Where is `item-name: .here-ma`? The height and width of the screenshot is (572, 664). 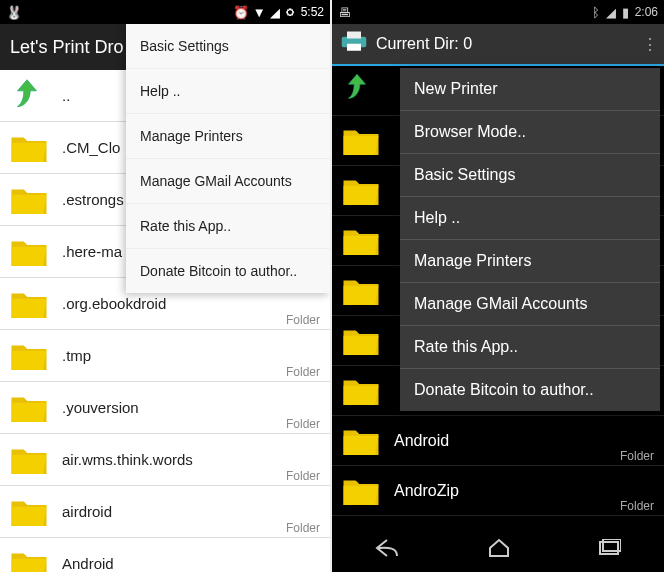
item-name: .here-ma is located at coordinates (92, 252).